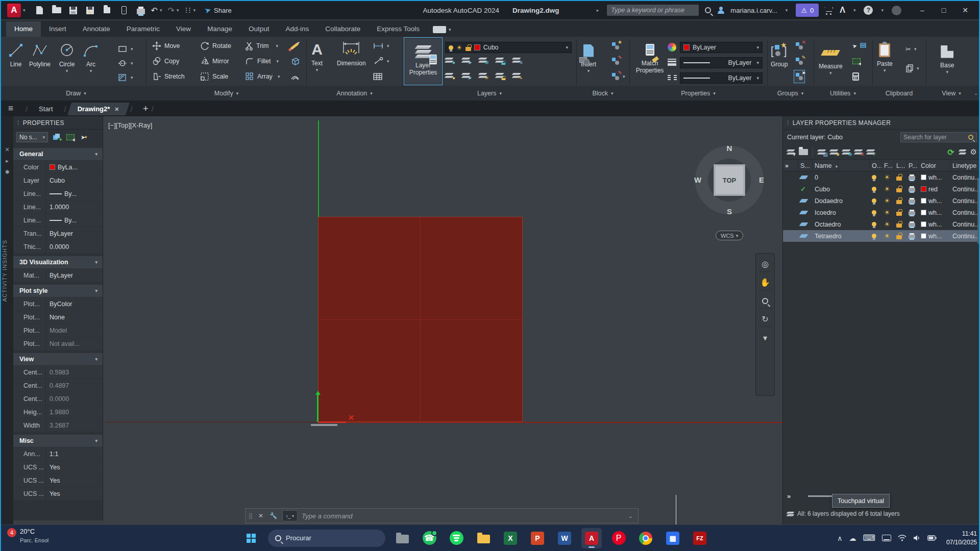 Image resolution: width=980 pixels, height=551 pixels. Describe the element at coordinates (935, 189) in the screenshot. I see `layer-color: red` at that location.